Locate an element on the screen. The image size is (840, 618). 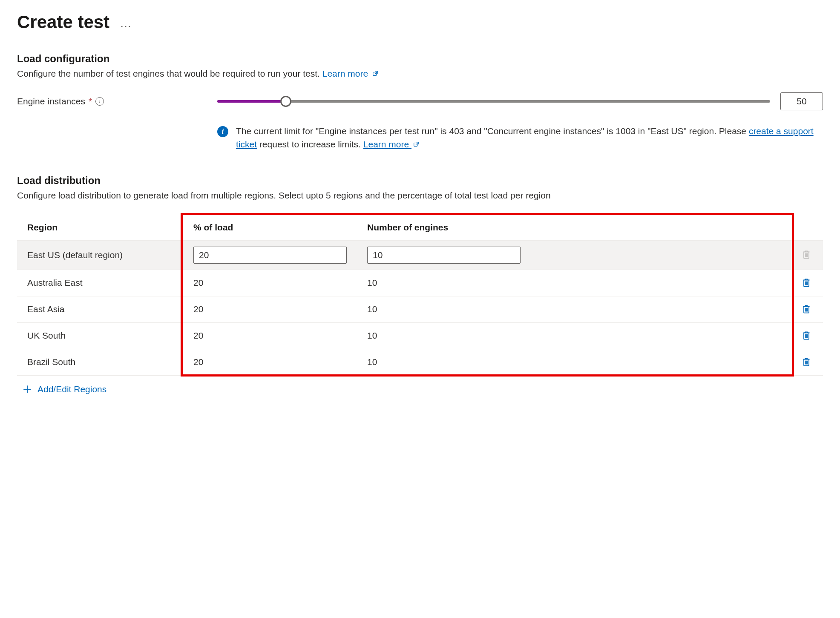
plus-icon is located at coordinates (27, 389).